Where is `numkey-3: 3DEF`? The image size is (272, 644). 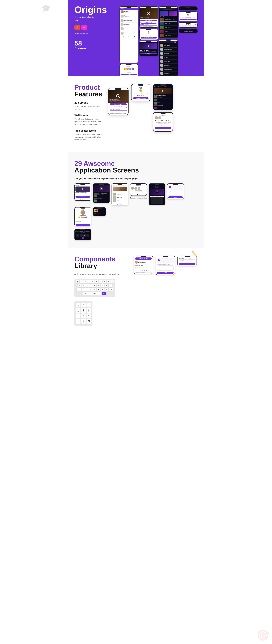
numkey-3: 3DEF is located at coordinates (89, 305).